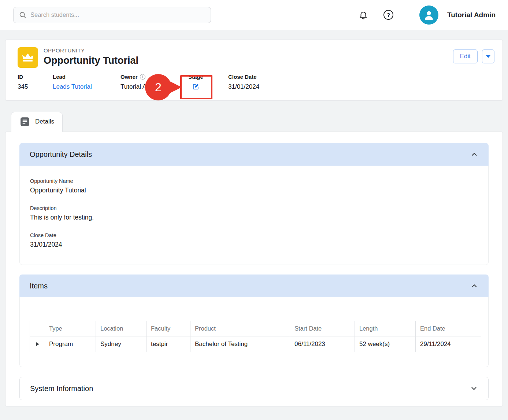 The width and height of the screenshot is (508, 420). What do you see at coordinates (143, 77) in the screenshot?
I see `info-icon: i` at bounding box center [143, 77].